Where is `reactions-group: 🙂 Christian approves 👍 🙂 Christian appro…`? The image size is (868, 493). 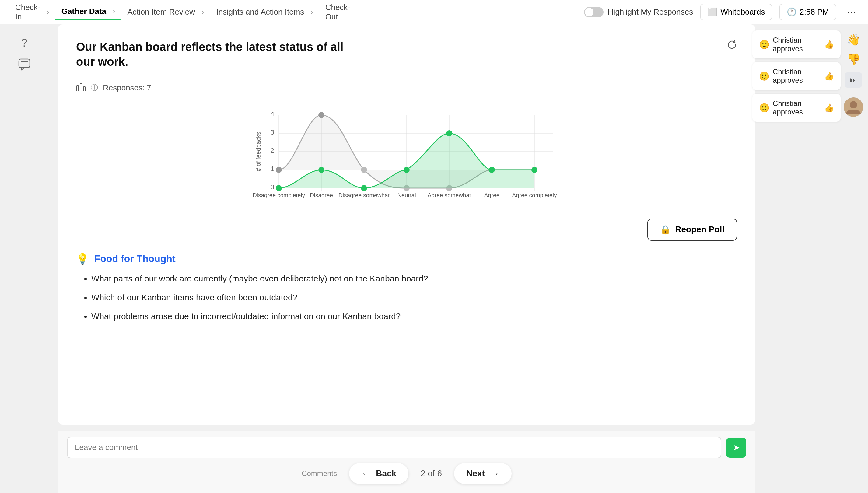 reactions-group: 🙂 Christian approves 👍 🙂 Christian appro… is located at coordinates (808, 76).